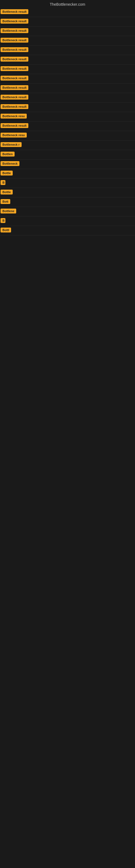 This screenshot has width=135, height=868. Describe the element at coordinates (8, 211) in the screenshot. I see `bottleneck-result-badge: Bottlene` at that location.